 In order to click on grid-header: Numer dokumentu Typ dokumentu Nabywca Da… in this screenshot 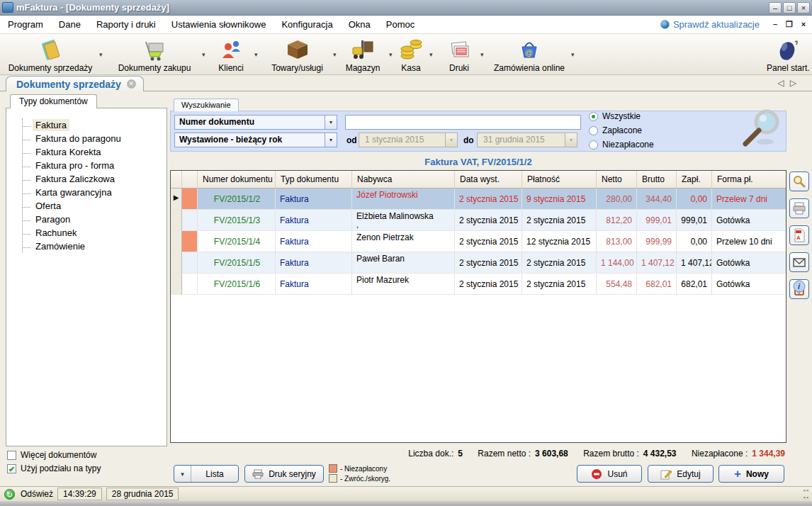, I will do `click(478, 180)`.